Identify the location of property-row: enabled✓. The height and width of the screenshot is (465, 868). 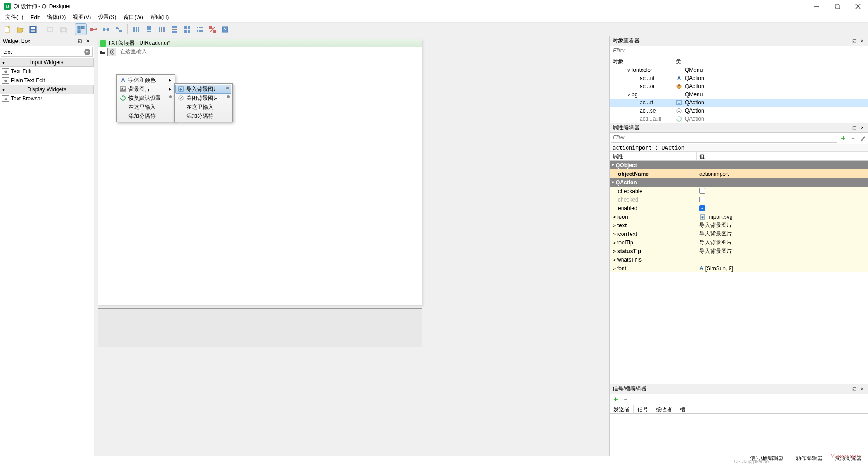
(739, 208).